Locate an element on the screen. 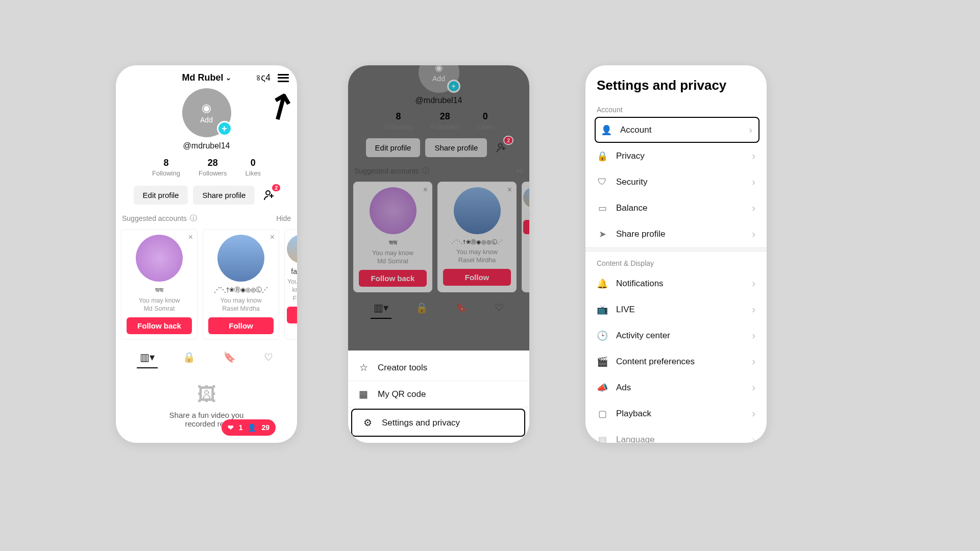 The image size is (980, 551). settings-balance-item: ▭ Balance › is located at coordinates (676, 208).